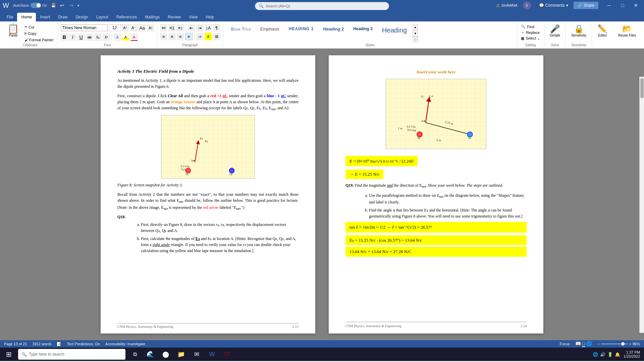 The image size is (644, 362). What do you see at coordinates (589, 344) in the screenshot?
I see `web-layout-icon: 🌐` at bounding box center [589, 344].